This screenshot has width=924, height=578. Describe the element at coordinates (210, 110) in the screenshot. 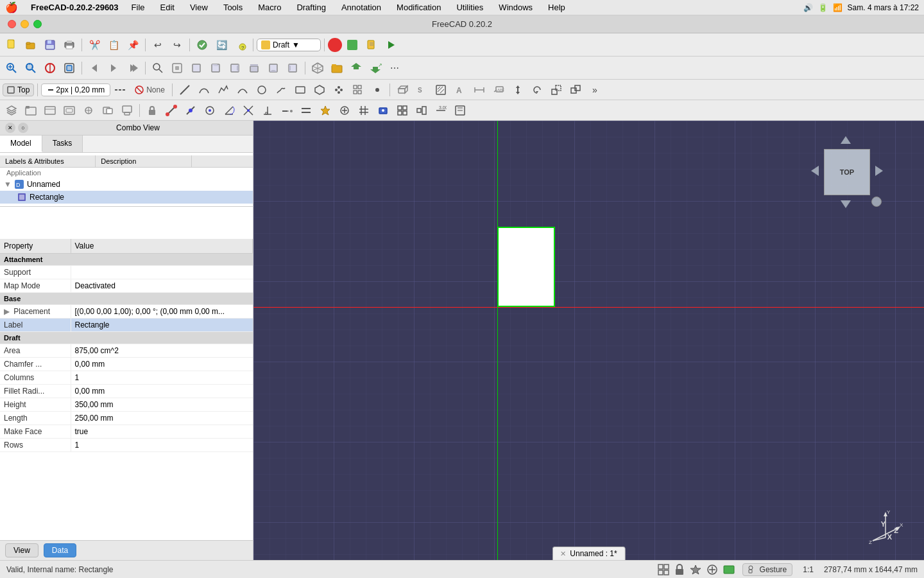

I see `snap-center-button` at that location.